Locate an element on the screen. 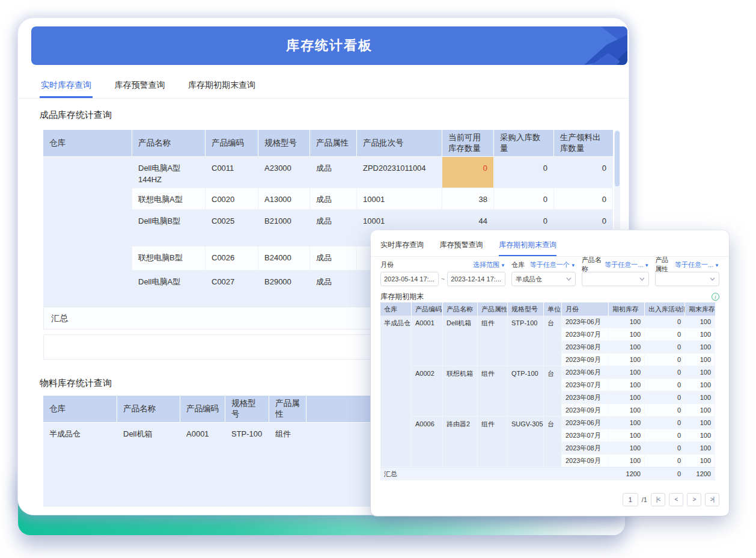  page-number-input: 1 is located at coordinates (630, 500).